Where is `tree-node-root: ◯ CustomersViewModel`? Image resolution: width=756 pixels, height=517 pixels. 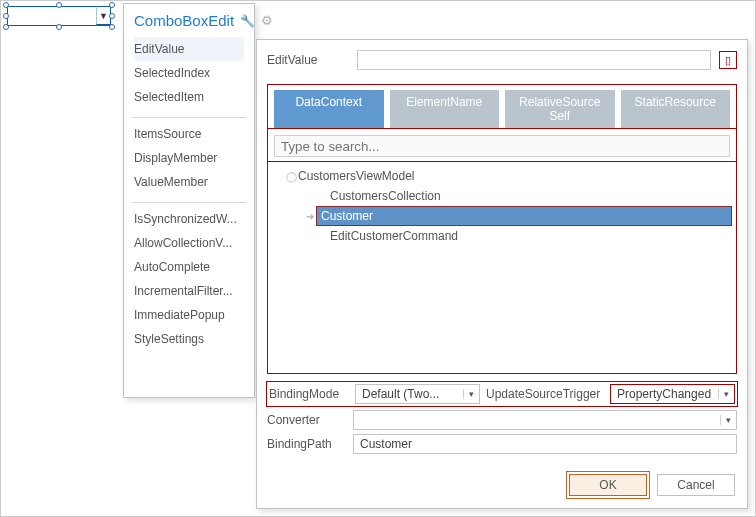 tree-node-root: ◯ CustomersViewModel is located at coordinates (506, 176).